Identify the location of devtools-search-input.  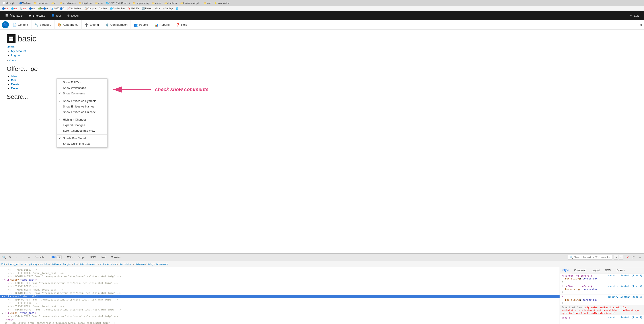
(592, 257).